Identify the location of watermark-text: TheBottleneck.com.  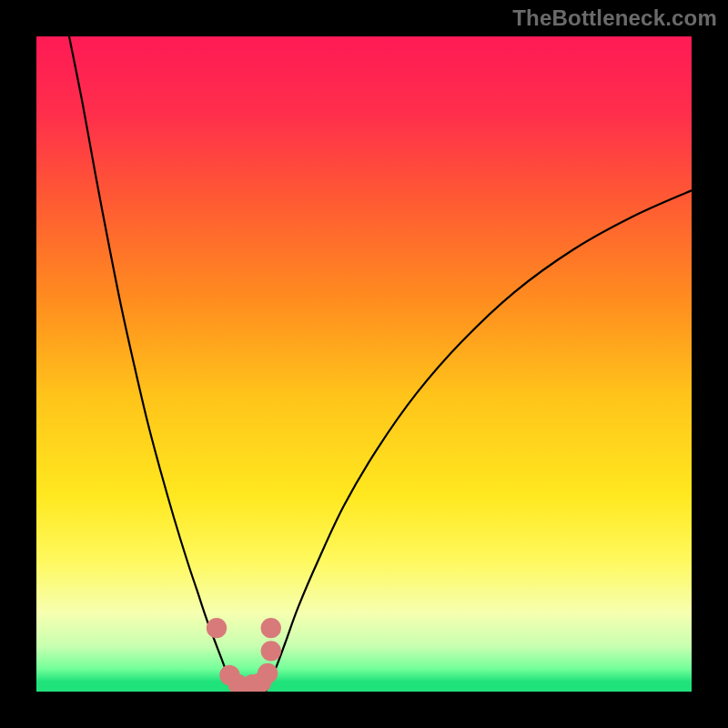
(615, 18).